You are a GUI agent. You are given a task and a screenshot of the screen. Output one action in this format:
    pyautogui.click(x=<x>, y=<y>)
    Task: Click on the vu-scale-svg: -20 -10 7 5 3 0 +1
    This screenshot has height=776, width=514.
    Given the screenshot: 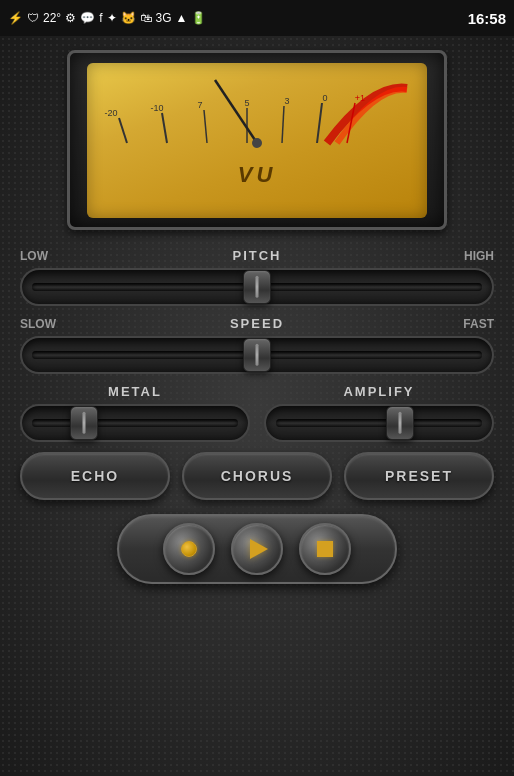 What is the action you would take?
    pyautogui.click(x=257, y=108)
    